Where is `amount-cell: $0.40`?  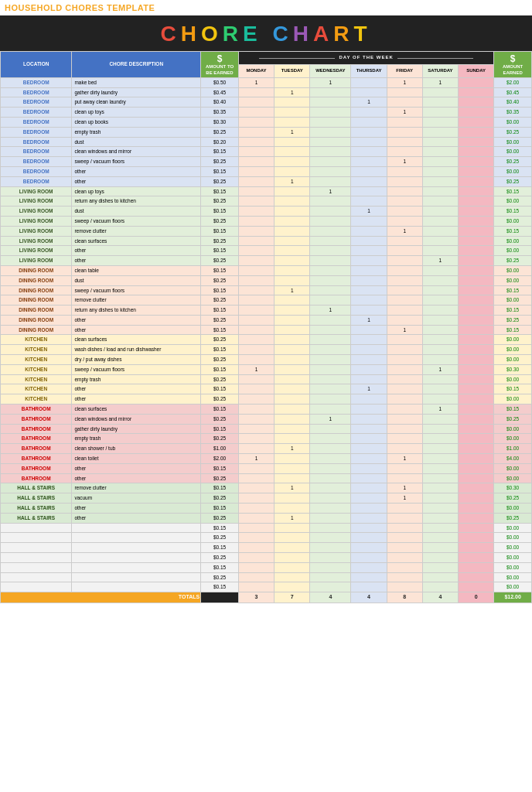 amount-cell: $0.40 is located at coordinates (220, 102).